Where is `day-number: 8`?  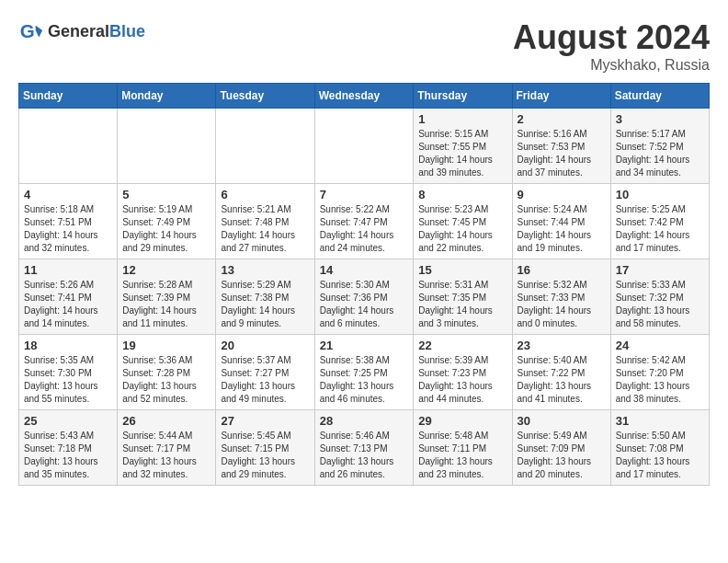
day-number: 8 is located at coordinates (462, 195).